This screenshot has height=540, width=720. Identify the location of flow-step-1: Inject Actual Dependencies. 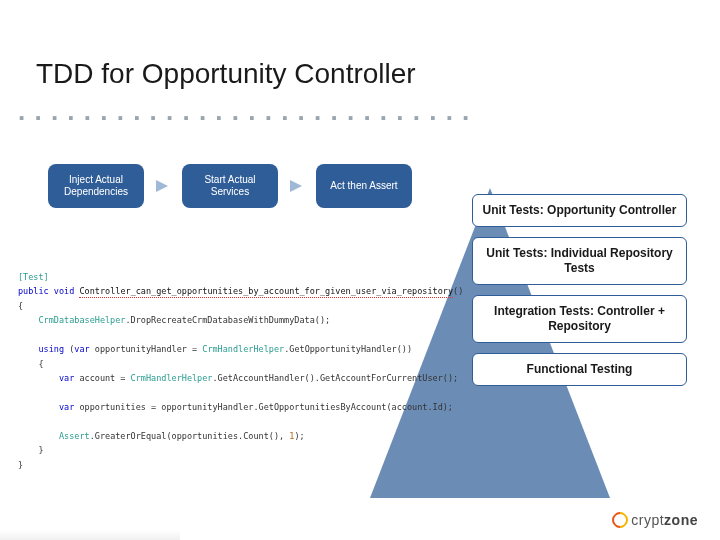
(96, 186).